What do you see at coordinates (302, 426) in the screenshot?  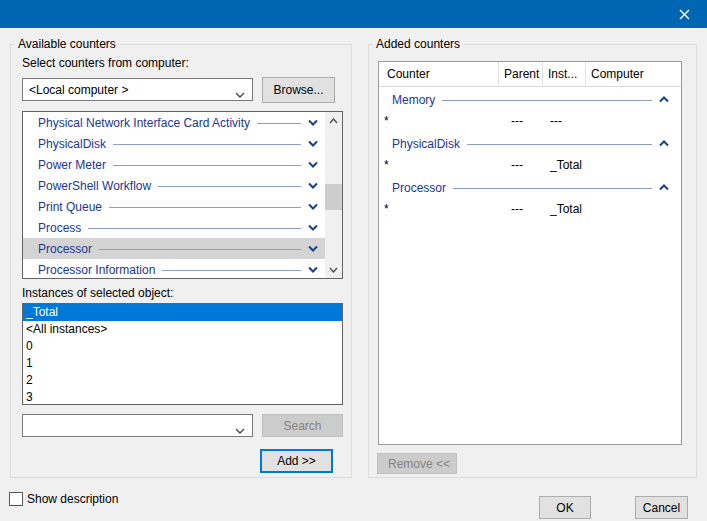 I see `search-button: Search` at bounding box center [302, 426].